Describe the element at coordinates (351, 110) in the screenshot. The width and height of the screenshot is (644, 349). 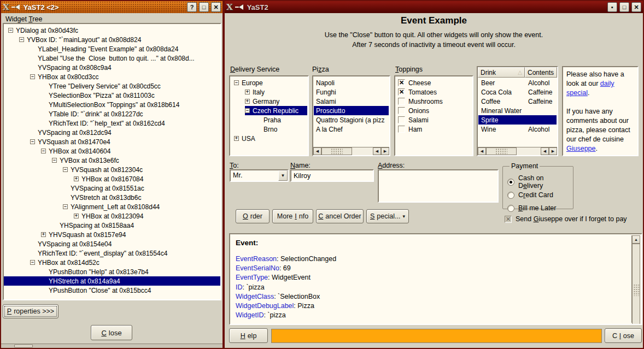
I see `list-item: Prosciutto` at that location.